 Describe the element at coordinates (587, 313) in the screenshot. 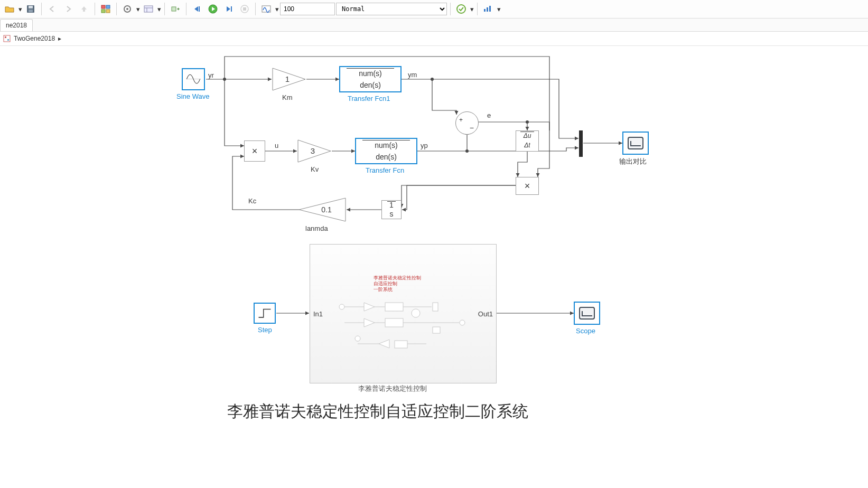

I see `scope2-block` at that location.